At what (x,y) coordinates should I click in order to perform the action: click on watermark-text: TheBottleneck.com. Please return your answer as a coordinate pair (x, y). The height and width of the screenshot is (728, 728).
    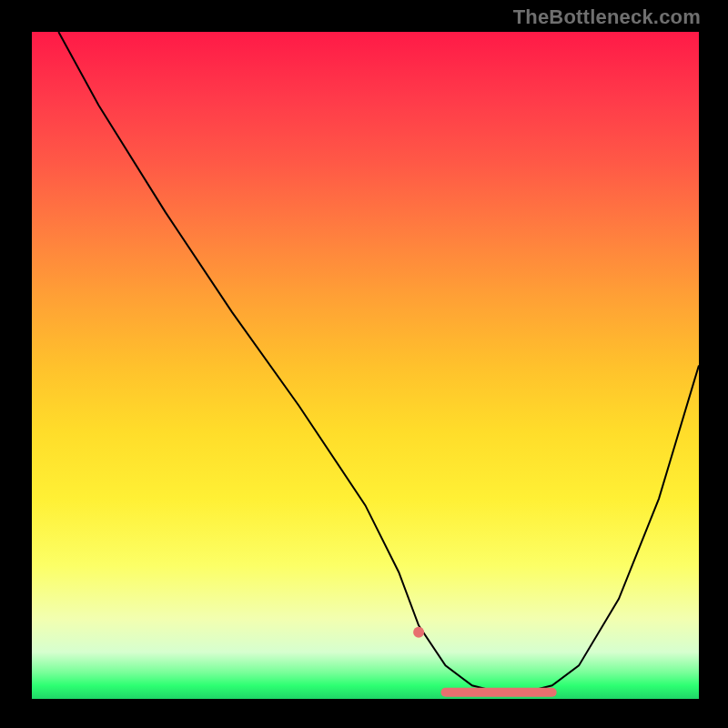
    Looking at the image, I should click on (607, 17).